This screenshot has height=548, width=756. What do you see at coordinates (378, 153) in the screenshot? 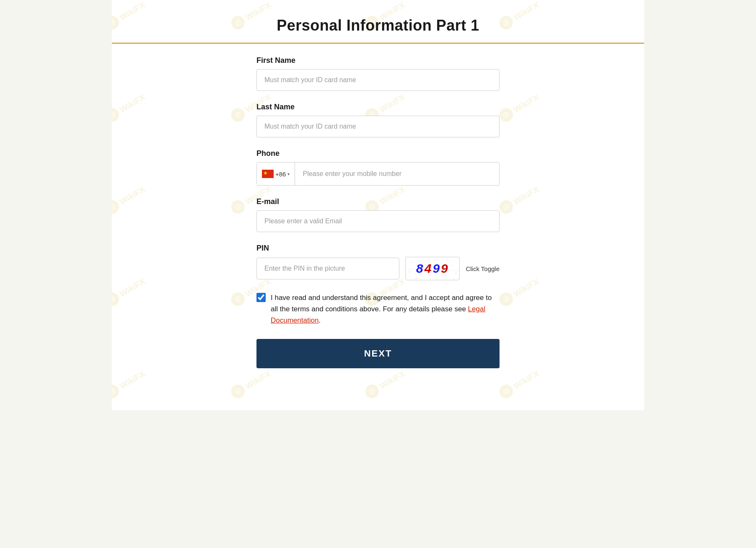
I see `phone-label: Phone` at bounding box center [378, 153].